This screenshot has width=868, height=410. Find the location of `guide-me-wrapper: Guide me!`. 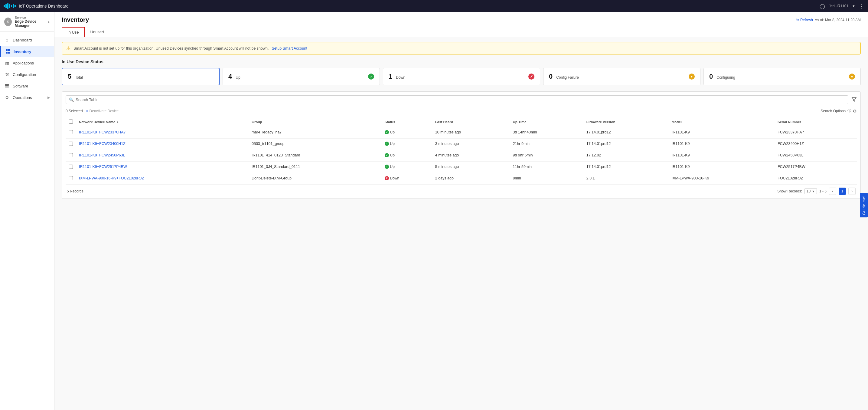

guide-me-wrapper: Guide me! is located at coordinates (864, 205).